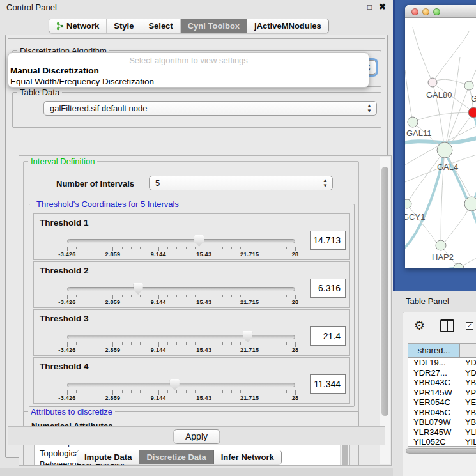  Describe the element at coordinates (433, 82) in the screenshot. I see `network-node-gal80` at that location.